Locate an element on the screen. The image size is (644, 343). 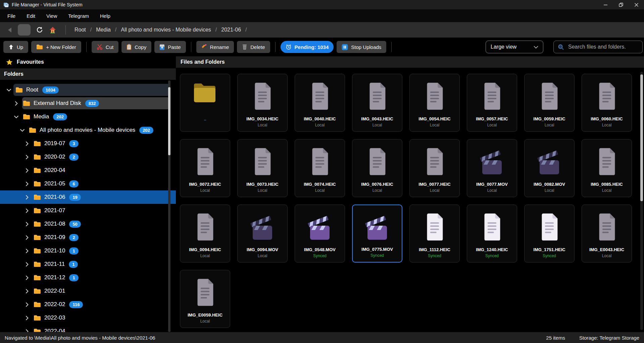
file-tile: IMG_0059.HEIC Local is located at coordinates (549, 103).